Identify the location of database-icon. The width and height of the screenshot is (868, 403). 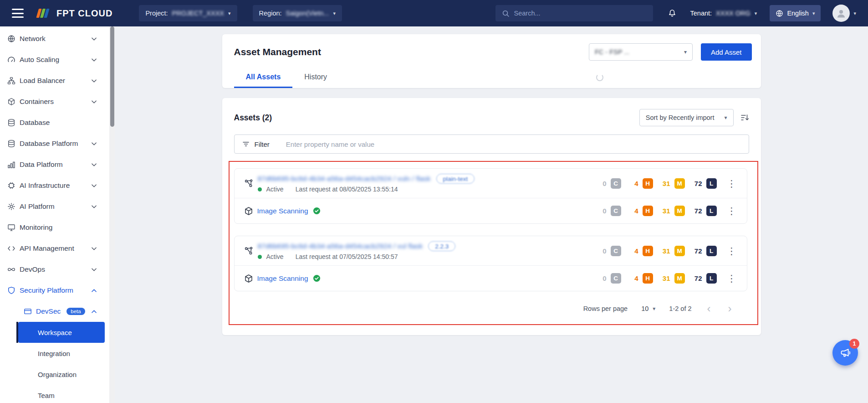
(11, 123).